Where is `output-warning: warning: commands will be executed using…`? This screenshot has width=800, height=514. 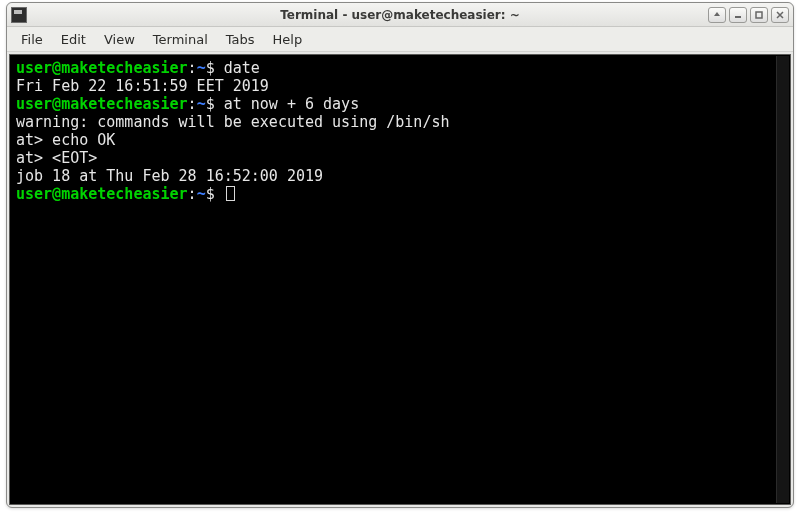
output-warning: warning: commands will be executed using… is located at coordinates (232, 122).